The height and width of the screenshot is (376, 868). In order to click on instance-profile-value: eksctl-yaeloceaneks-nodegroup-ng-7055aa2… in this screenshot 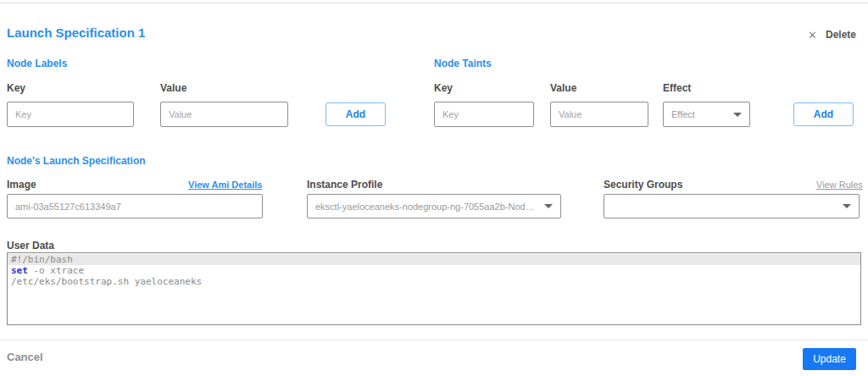, I will do `click(426, 207)`.